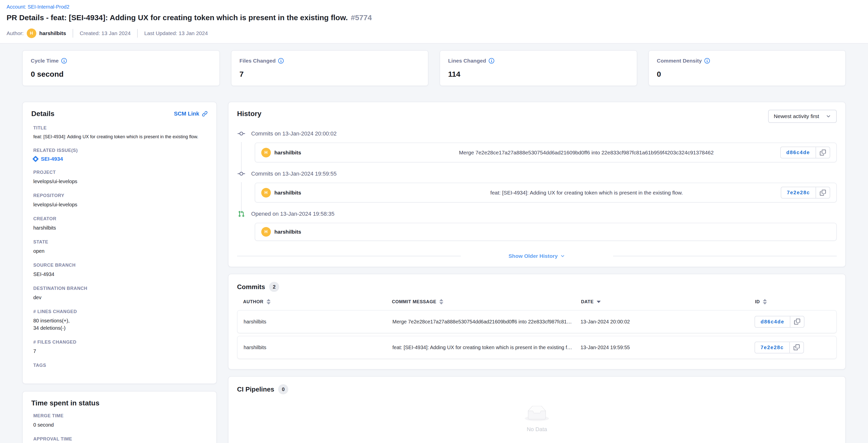 Image resolution: width=868 pixels, height=443 pixels. What do you see at coordinates (120, 365) in the screenshot?
I see `detail-field-tags: TAGS` at bounding box center [120, 365].